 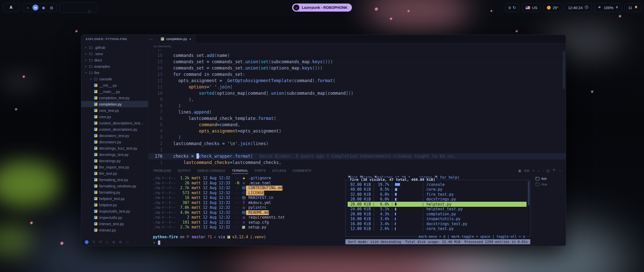 What do you see at coordinates (115, 211) in the screenshot?
I see `tree-file-inspectutils_test.py: inspectutils_test.py` at bounding box center [115, 211].